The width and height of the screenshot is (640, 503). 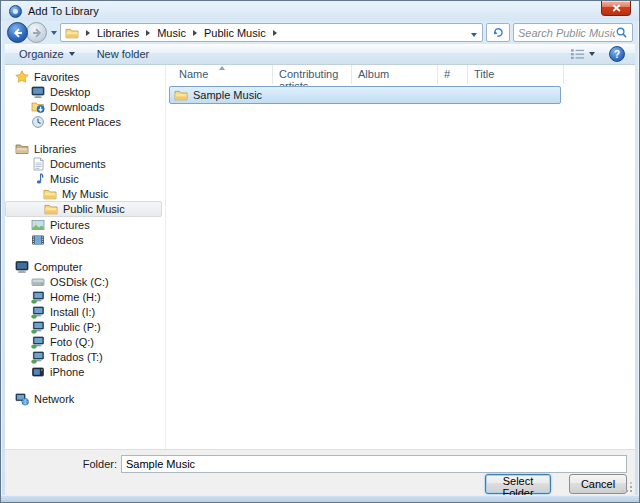 What do you see at coordinates (518, 484) in the screenshot?
I see `select-folder-button: Select Folder` at bounding box center [518, 484].